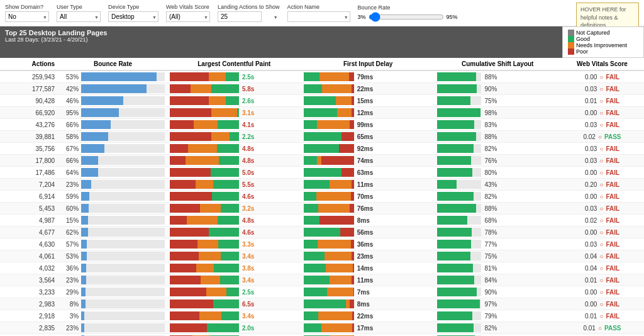 This screenshot has height=336, width=644. Describe the element at coordinates (234, 292) in the screenshot. I see `cell-lcp: 2.5s` at that location.